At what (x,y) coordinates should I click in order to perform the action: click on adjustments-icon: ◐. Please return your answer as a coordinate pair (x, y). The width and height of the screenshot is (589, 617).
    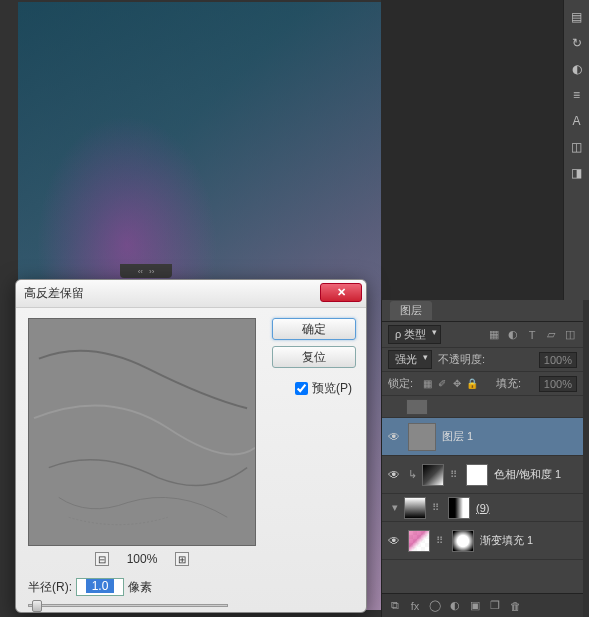
    Looking at the image, I should click on (577, 69).